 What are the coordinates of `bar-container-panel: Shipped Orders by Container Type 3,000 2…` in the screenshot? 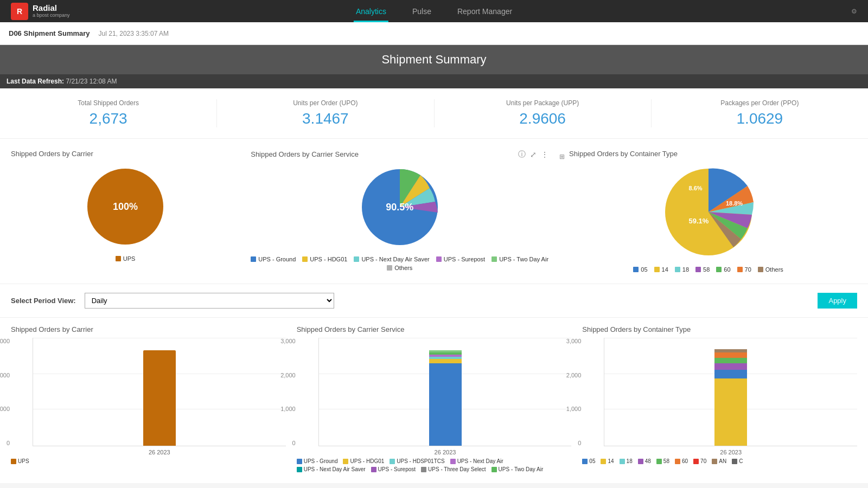 It's located at (719, 395).